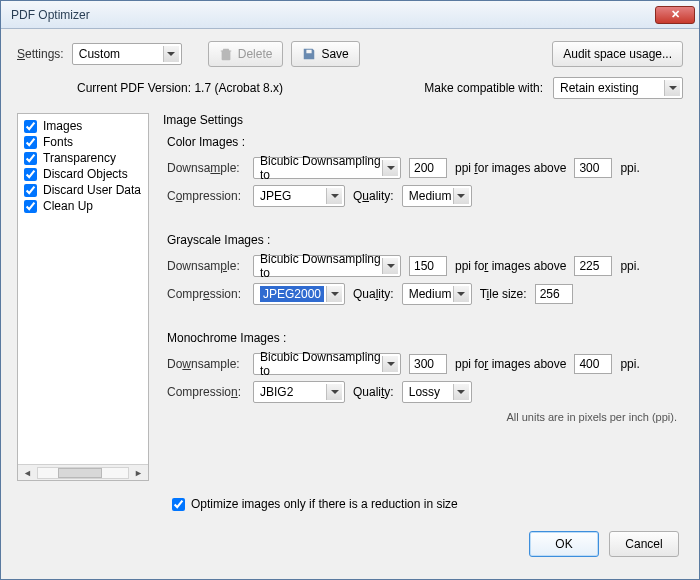 This screenshot has width=700, height=580. Describe the element at coordinates (309, 54) in the screenshot. I see `save-icon` at that location.